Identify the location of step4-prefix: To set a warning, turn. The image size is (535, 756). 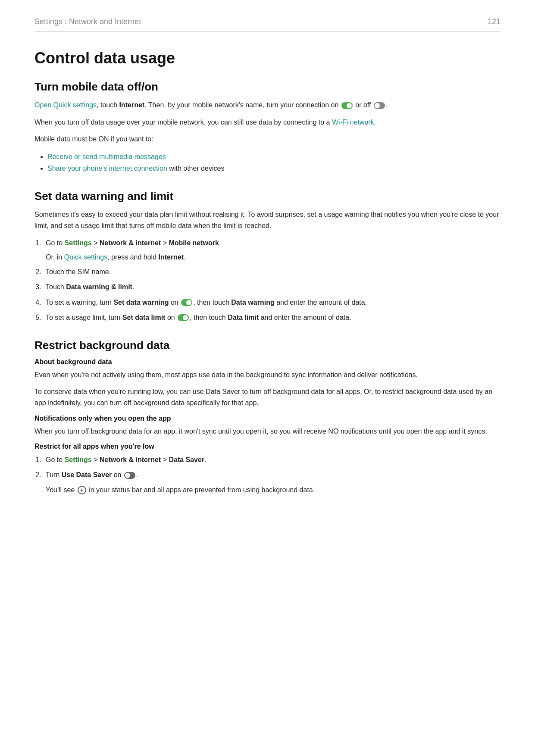
(79, 303).